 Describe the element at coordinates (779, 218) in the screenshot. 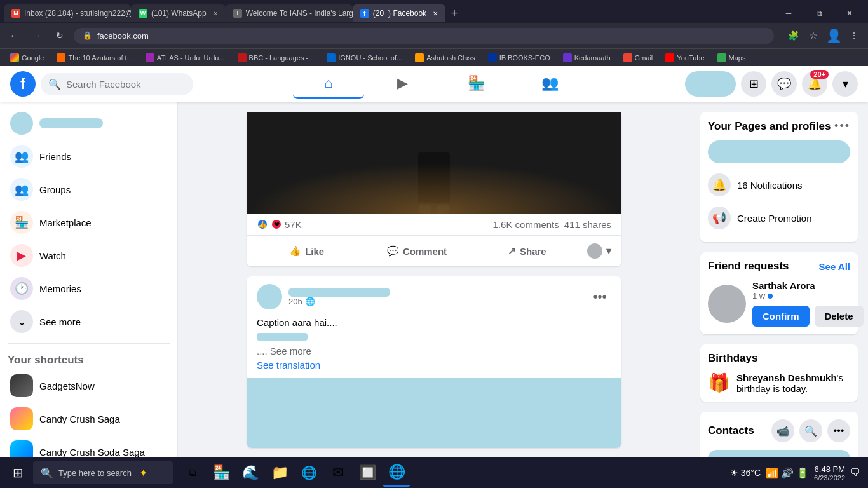

I see `create-promotion-item: 📢 Create Promotion` at that location.